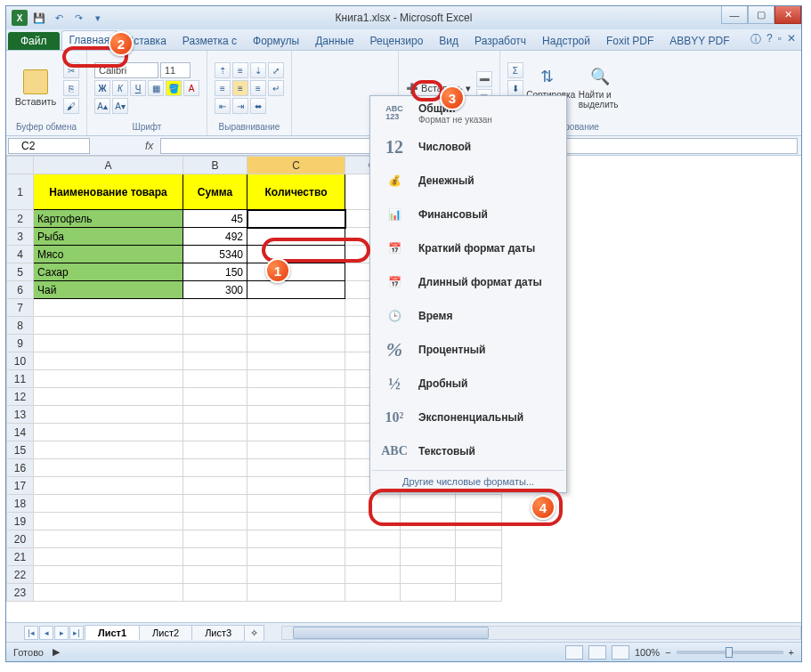  I want to click on decrease-font-button: A▾, so click(120, 106).